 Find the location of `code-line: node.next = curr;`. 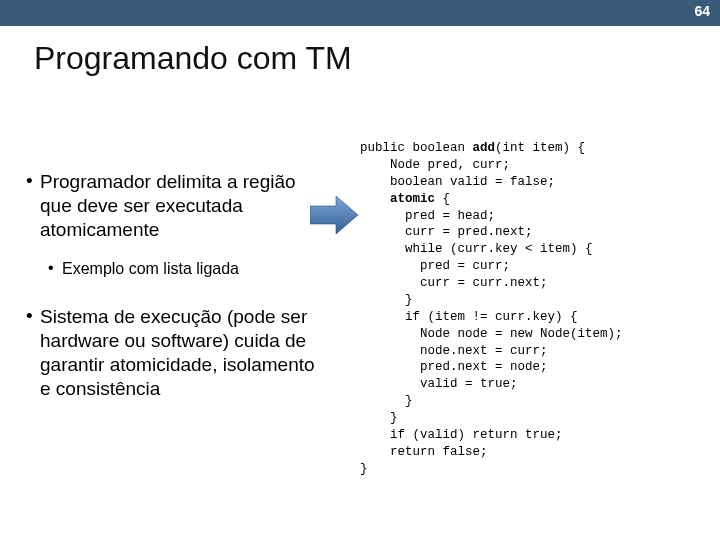

code-line: node.next = curr; is located at coordinates (535, 352).